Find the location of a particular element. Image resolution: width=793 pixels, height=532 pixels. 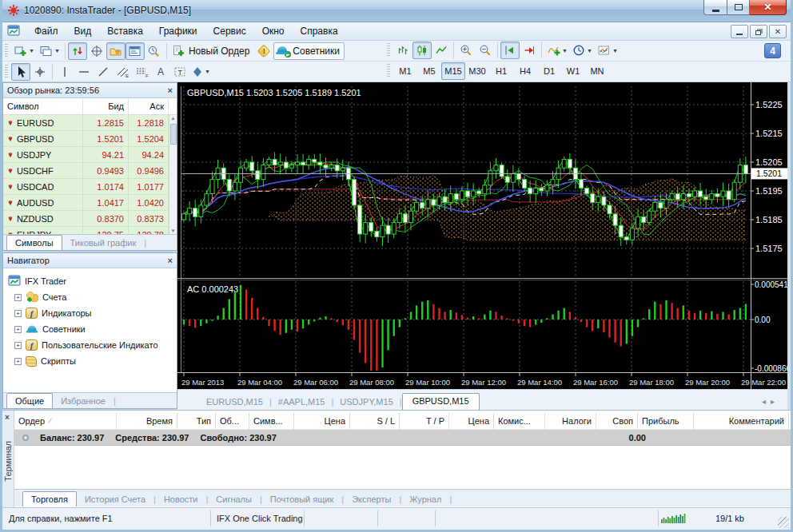

timeframe-mn: MN is located at coordinates (597, 71).